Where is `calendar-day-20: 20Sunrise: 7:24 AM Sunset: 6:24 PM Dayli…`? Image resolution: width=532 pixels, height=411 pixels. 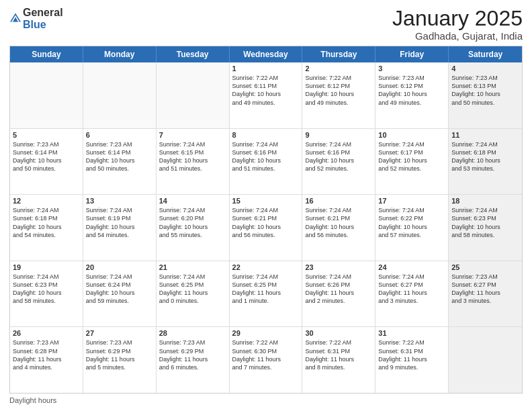
calendar-day-20: 20Sunrise: 7:24 AM Sunset: 6:24 PM Dayli… is located at coordinates (120, 294).